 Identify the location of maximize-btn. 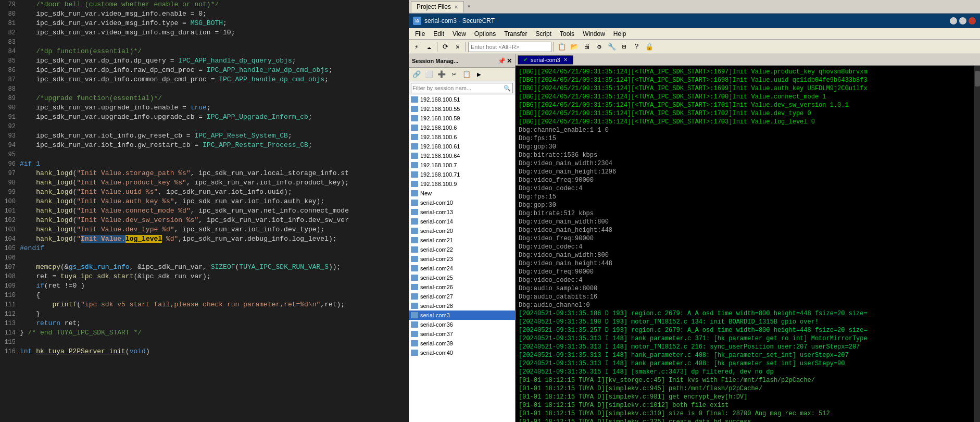
(963, 21).